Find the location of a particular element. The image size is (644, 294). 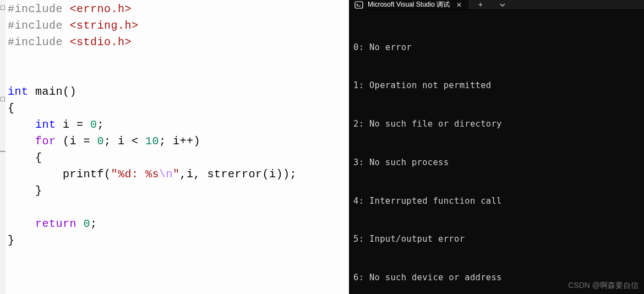

tab-dropdown-button is located at coordinates (503, 4).